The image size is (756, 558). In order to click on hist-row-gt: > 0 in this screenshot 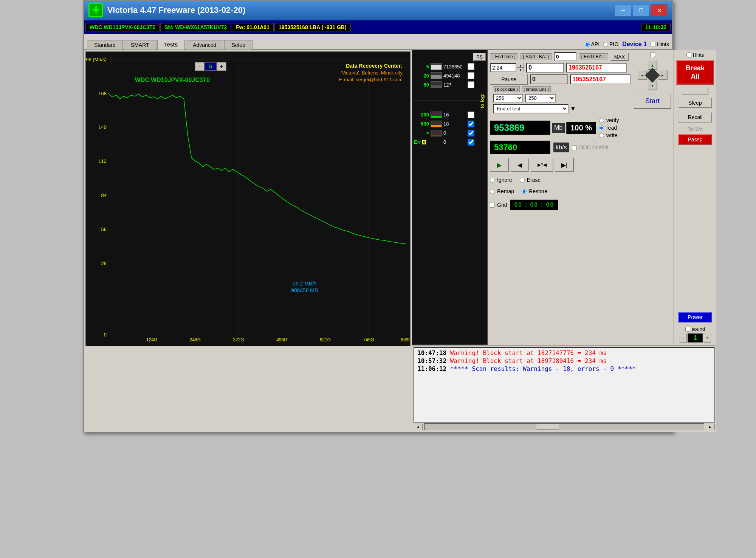, I will do `click(450, 133)`.